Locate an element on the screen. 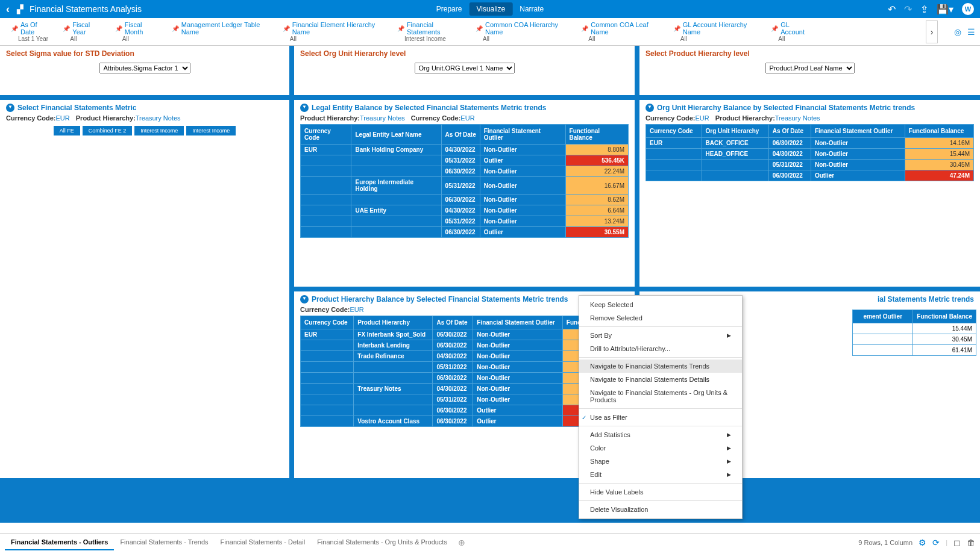 This screenshot has width=980, height=551. share-icon: ⇪ is located at coordinates (925, 10).